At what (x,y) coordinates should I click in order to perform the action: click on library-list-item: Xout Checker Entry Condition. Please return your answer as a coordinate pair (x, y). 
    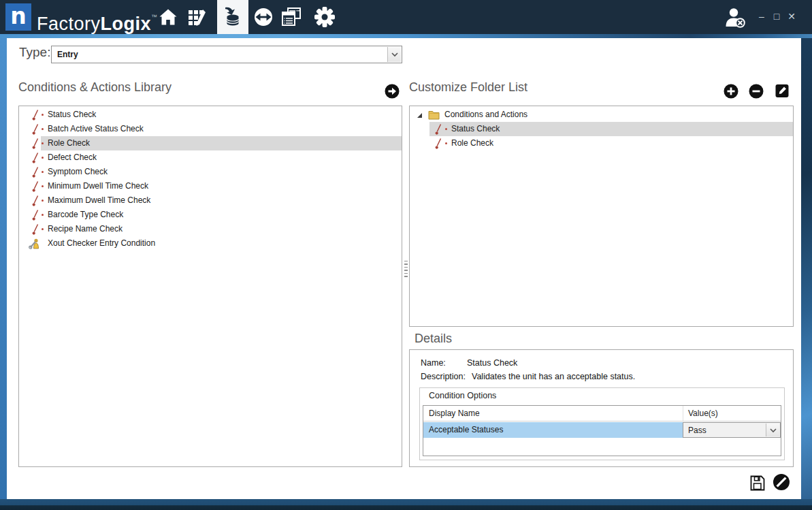
    Looking at the image, I should click on (210, 244).